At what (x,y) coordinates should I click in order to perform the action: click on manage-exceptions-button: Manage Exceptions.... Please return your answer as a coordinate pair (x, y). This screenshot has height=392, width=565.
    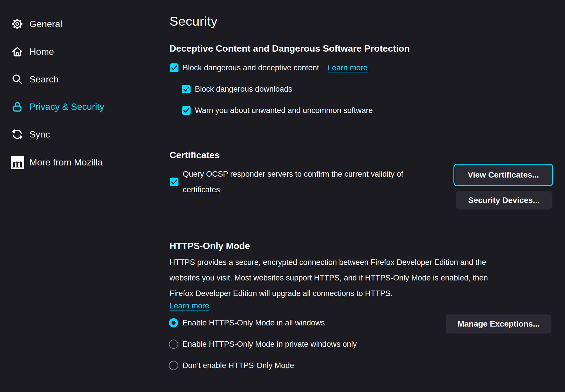
    Looking at the image, I should click on (499, 324).